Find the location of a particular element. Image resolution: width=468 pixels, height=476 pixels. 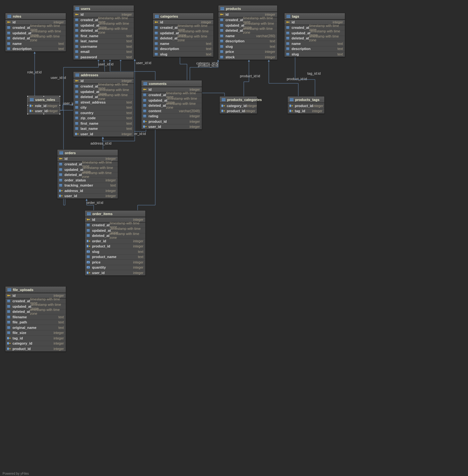

column-row: first_nametext is located at coordinates (104, 123).